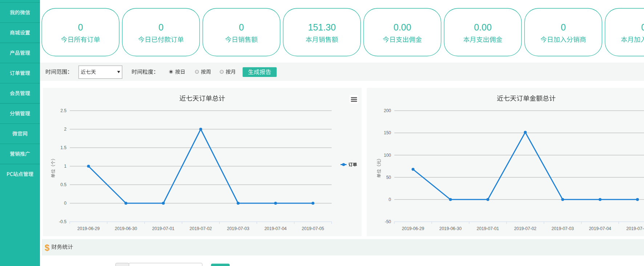  What do you see at coordinates (322, 27) in the screenshot?
I see `svg-text: 151.30` at bounding box center [322, 27].